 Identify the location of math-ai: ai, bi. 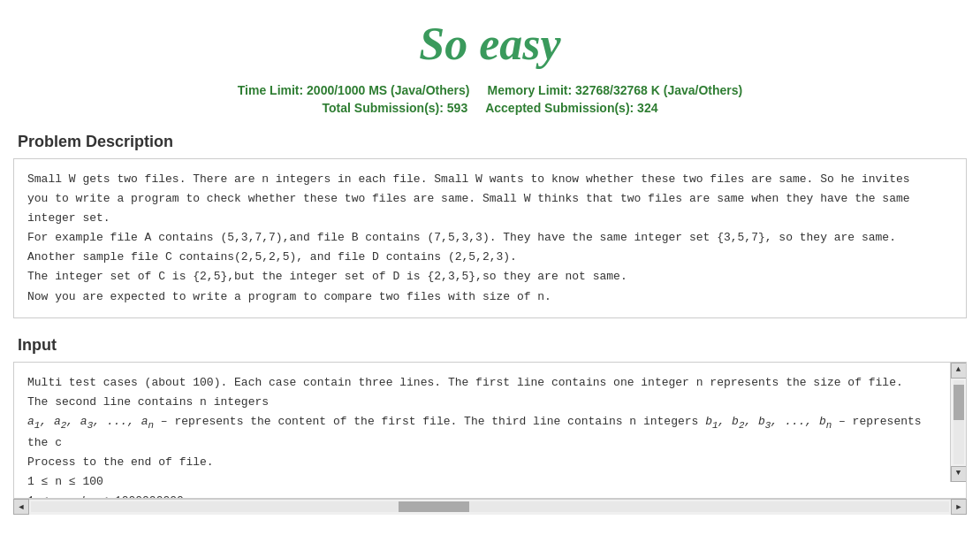
(74, 497).